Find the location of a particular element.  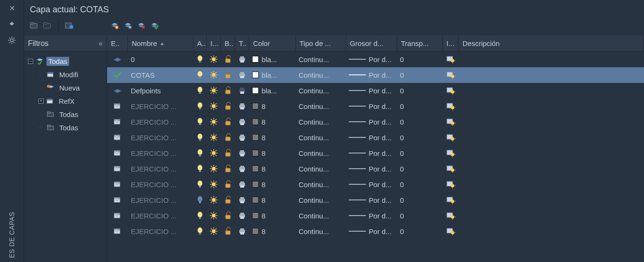

set-current-layer-icon is located at coordinates (154, 26).